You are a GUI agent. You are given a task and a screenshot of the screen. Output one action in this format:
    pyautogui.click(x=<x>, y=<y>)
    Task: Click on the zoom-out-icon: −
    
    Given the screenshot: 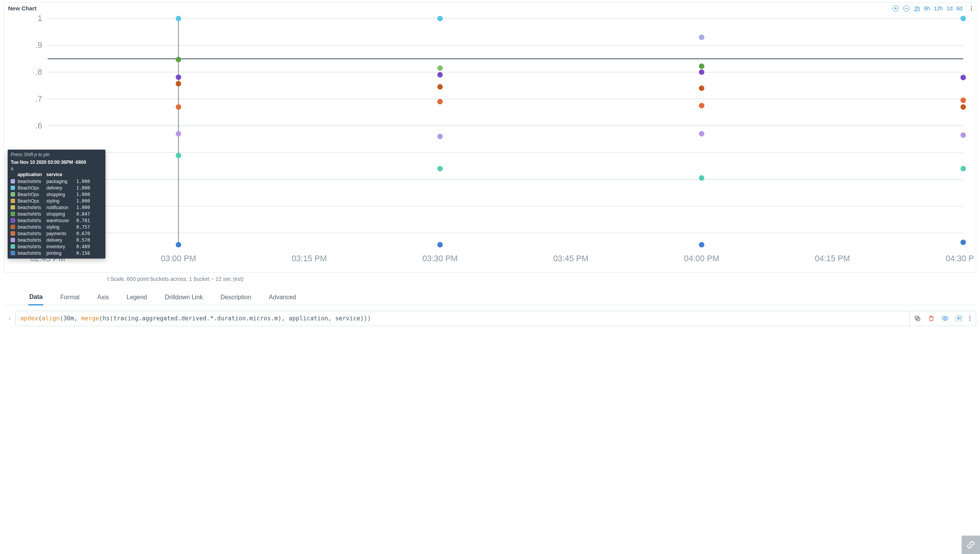 What is the action you would take?
    pyautogui.click(x=906, y=8)
    